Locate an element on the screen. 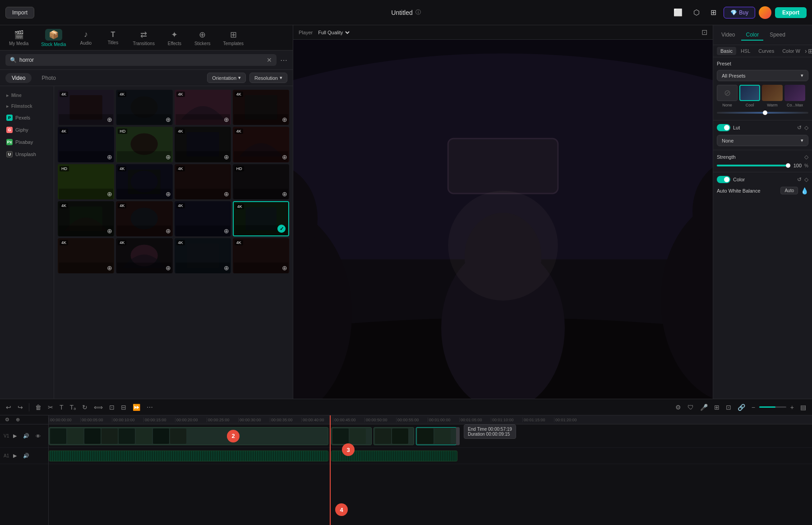 Image resolution: width=812 pixels, height=525 pixels. share-icon: ⬡ is located at coordinates (697, 13).